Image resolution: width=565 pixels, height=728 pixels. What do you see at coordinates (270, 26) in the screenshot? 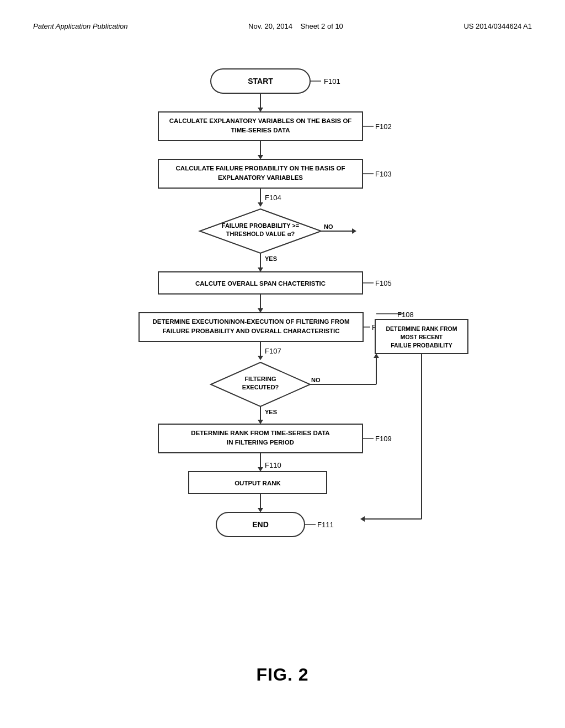
I see `header-date: Nov. 20, 2014` at bounding box center [270, 26].